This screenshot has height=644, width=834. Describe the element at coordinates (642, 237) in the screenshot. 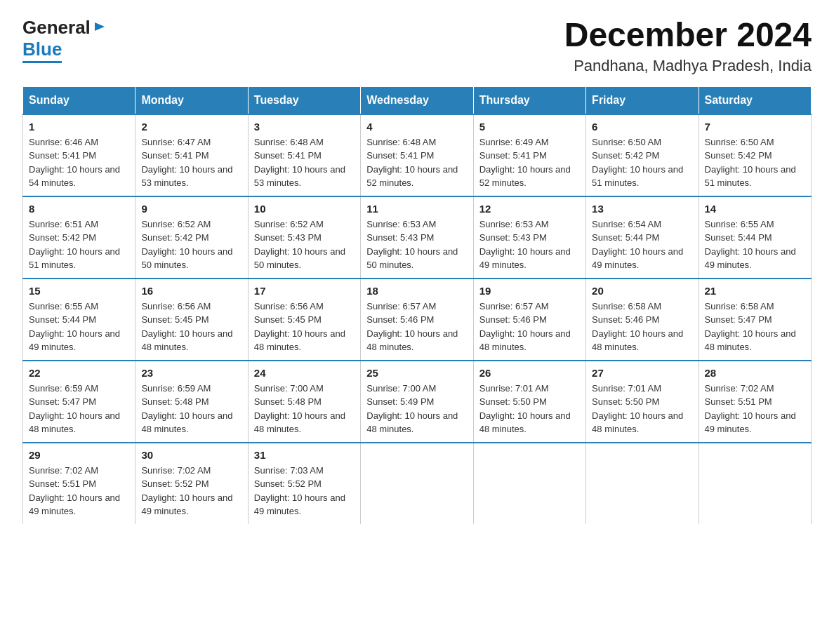

I see `calendar-cell: 13Sunrise: 6:54 AMSunset: 5:44 PMDayligh…` at that location.